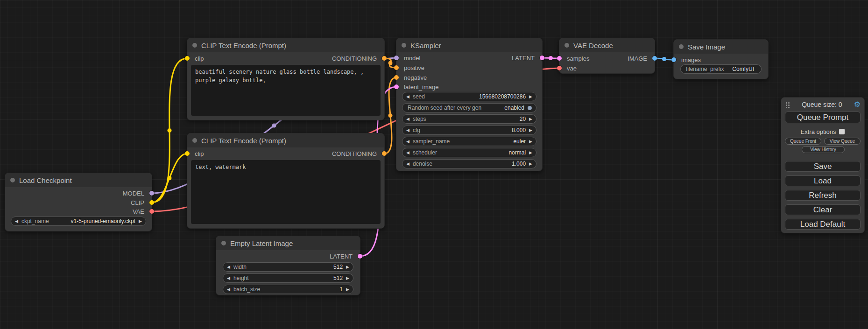 The width and height of the screenshot is (868, 329). What do you see at coordinates (823, 118) in the screenshot?
I see `queue-prompt-button: Queue Prompt` at bounding box center [823, 118].